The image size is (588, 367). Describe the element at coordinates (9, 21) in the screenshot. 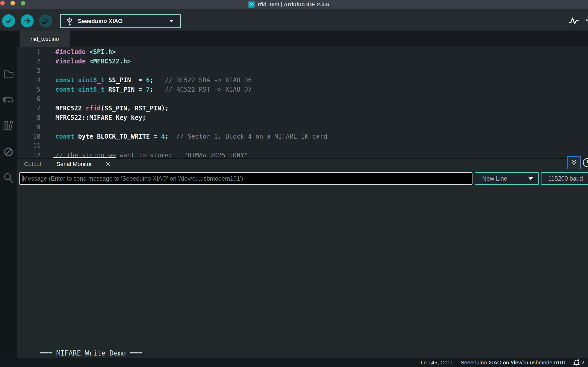

I see `verify-button` at that location.